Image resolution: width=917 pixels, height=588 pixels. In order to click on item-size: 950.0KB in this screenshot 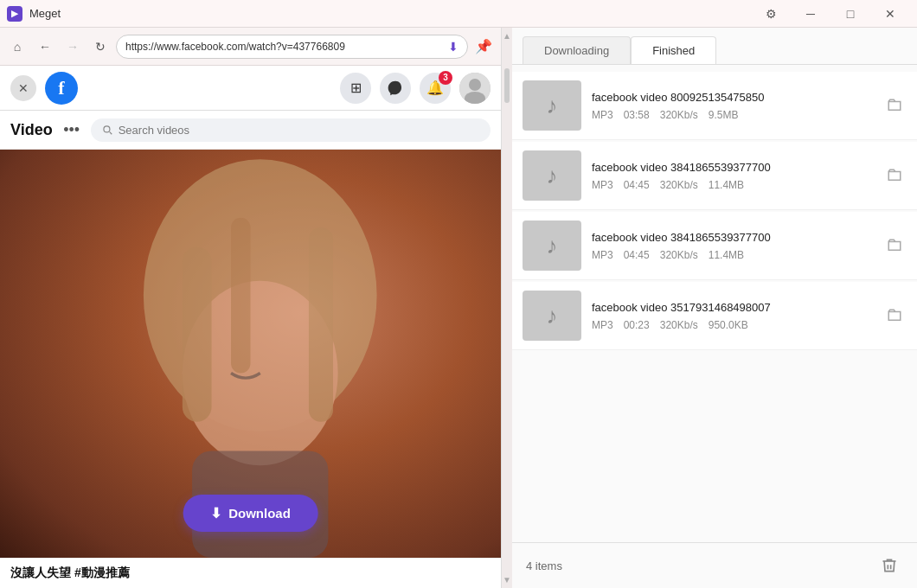, I will do `click(728, 325)`.